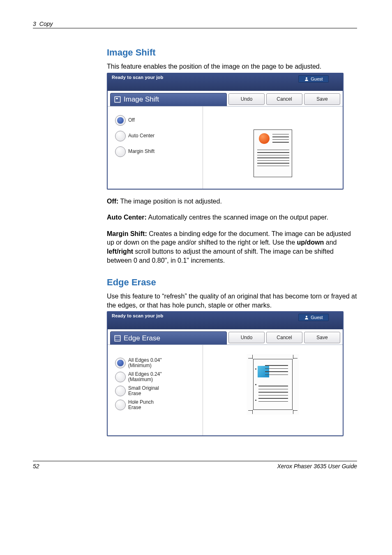 Image resolution: width=392 pixels, height=555 pixels. Describe the element at coordinates (156, 152) in the screenshot. I see `option-margin-shift: Margin Shift` at that location.